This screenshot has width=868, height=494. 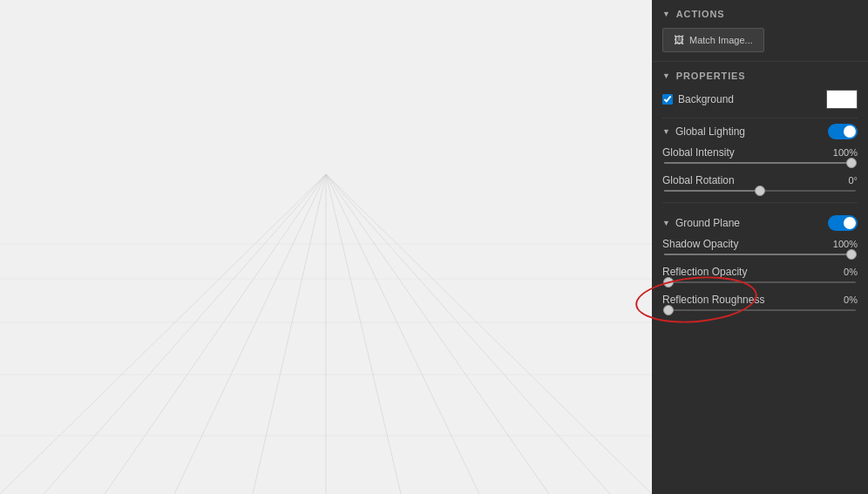 I want to click on global-lighting-title: ▼ Global Lighting, so click(x=704, y=132).